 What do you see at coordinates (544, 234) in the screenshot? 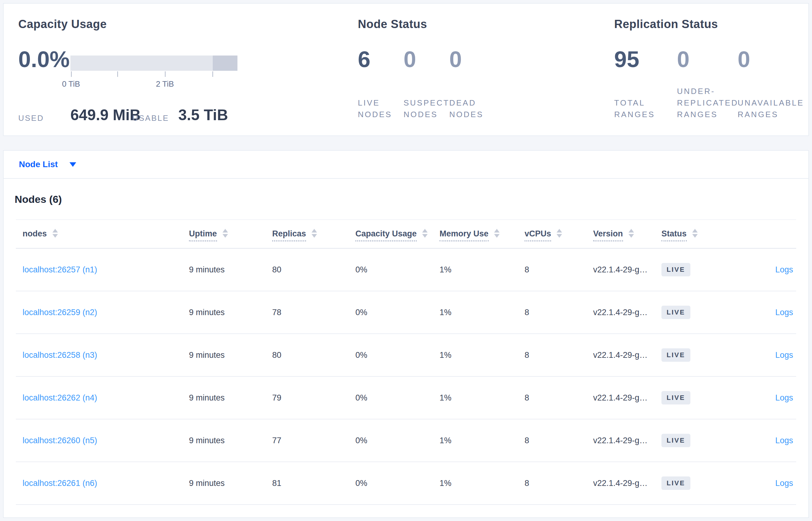
I see `column-header-vcpus: vCPUs` at bounding box center [544, 234].